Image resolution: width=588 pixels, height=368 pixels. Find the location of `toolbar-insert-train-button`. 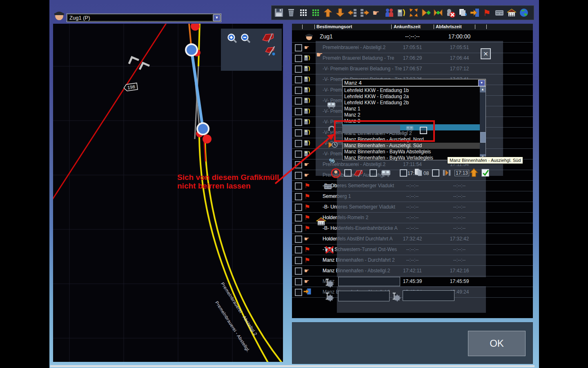

toolbar-insert-train-button is located at coordinates (438, 13).